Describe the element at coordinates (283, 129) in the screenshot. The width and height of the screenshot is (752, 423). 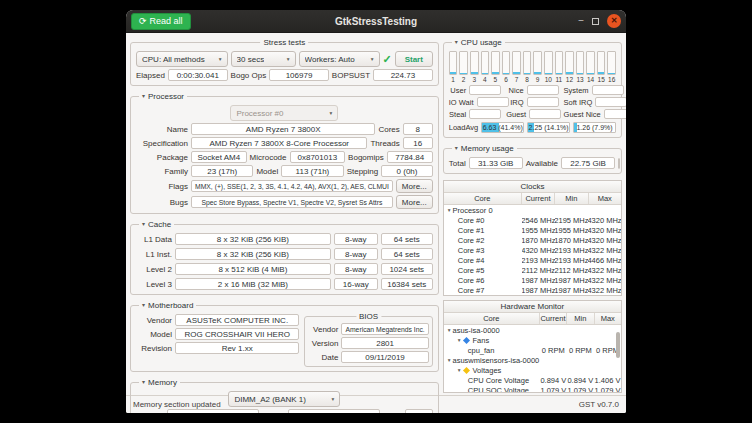
I see `cpu-name-value: AMD Ryzen 7 3800X` at that location.